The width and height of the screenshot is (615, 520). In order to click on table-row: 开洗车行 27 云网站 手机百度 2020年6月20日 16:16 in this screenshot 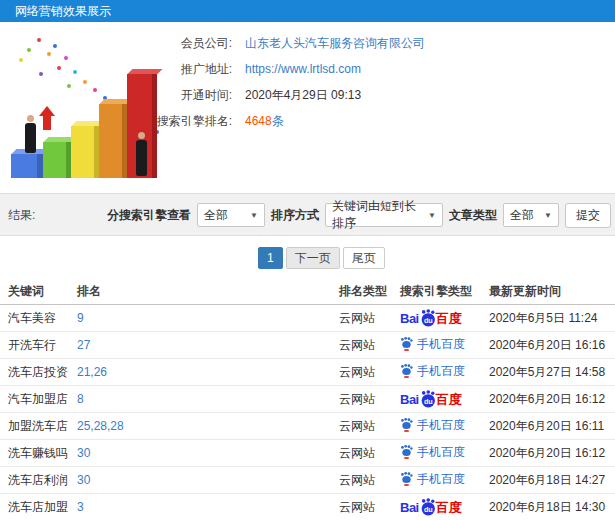, I will do `click(308, 346)`.